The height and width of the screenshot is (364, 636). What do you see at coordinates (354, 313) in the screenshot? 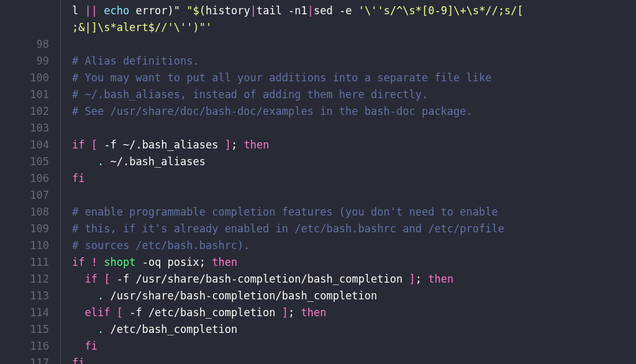
I see `code-line: elif [ -f /etc/bash_completion ]; then` at bounding box center [354, 313].